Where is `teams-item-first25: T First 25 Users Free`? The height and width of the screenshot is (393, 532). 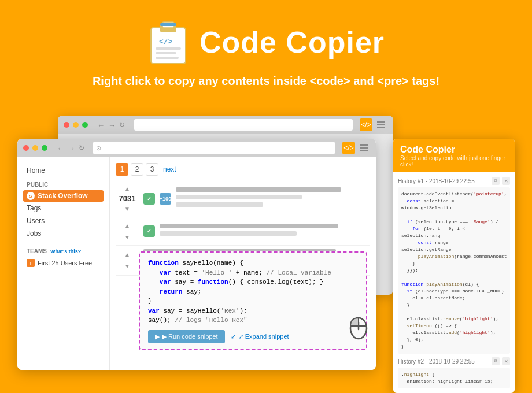 teams-item-first25: T First 25 Users Free is located at coordinates (64, 263).